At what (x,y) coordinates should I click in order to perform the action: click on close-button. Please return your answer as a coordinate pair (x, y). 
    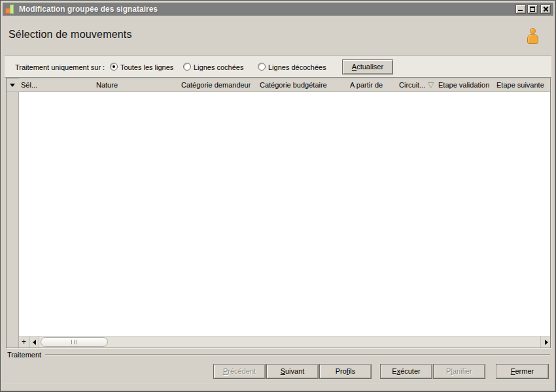
    Looking at the image, I should click on (546, 9).